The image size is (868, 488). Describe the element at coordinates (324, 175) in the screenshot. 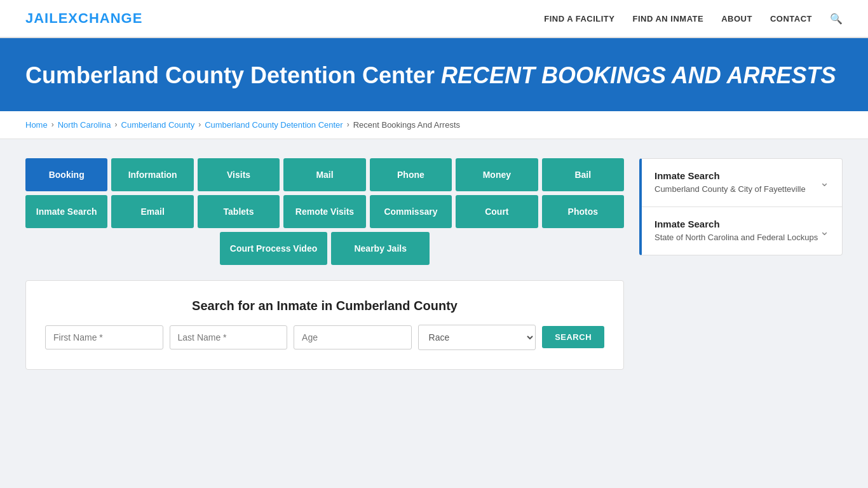

I see `btn-mail: Mail` at that location.